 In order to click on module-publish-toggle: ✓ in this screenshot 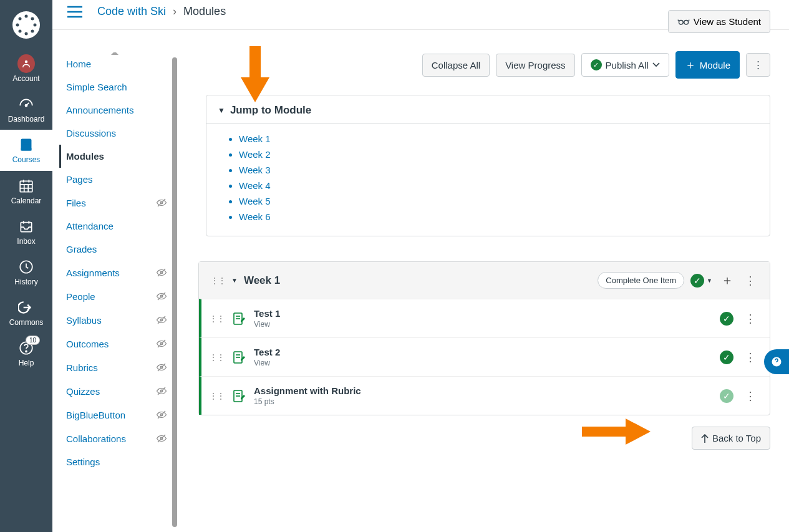, I will do `click(697, 281)`.